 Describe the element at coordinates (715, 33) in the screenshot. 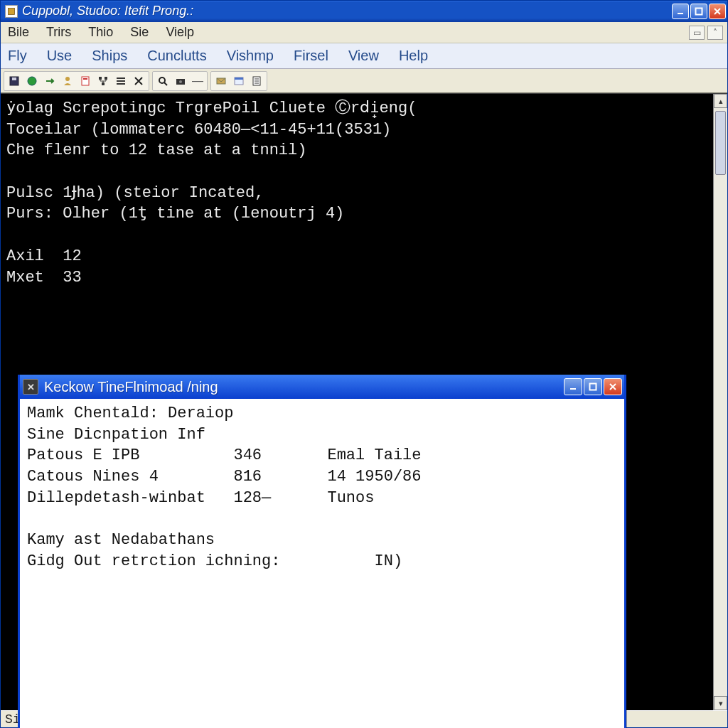

I see `menubar-accessory-2: ˄` at that location.